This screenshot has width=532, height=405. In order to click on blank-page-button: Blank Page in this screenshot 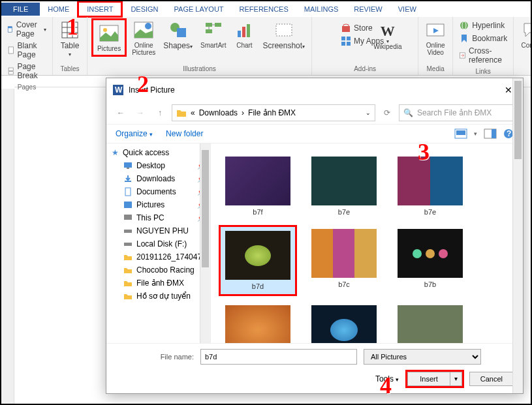, I will do `click(27, 50)`.